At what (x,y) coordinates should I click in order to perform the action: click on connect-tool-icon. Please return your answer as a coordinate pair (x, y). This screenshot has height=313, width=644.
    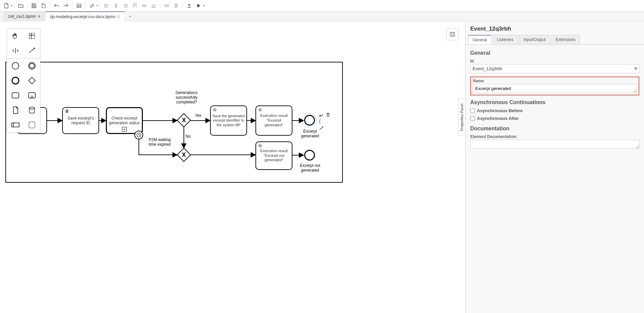
    Looking at the image, I should click on (32, 51).